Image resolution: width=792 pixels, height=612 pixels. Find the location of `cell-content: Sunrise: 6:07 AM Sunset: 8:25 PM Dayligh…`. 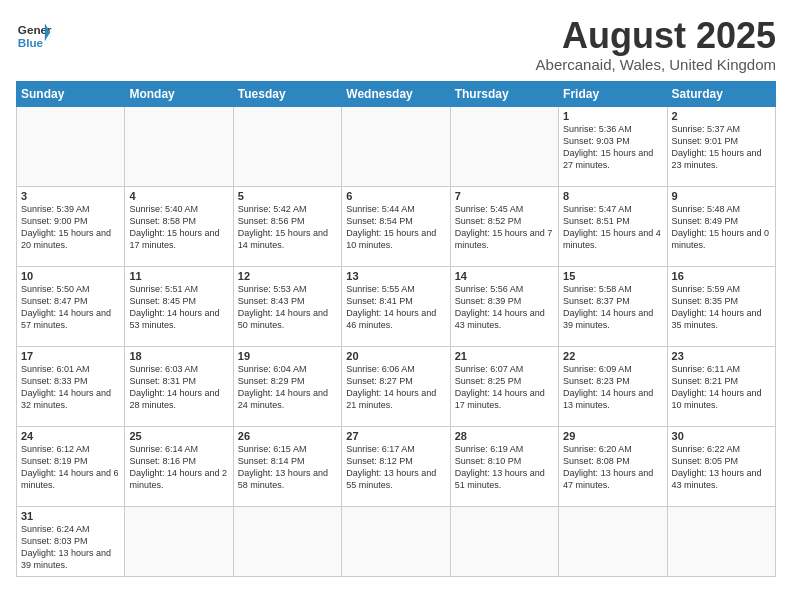

cell-content: Sunrise: 6:07 AM Sunset: 8:25 PM Dayligh… is located at coordinates (504, 388).